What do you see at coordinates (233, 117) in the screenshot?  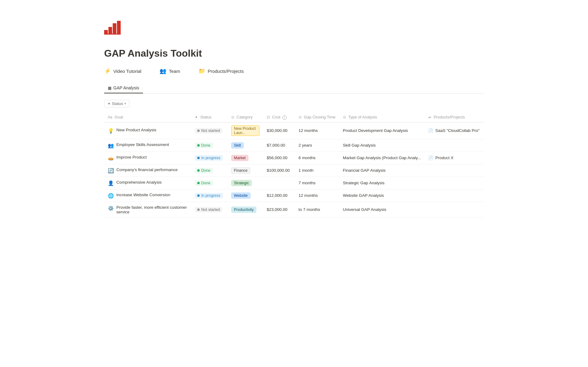 I see `th-category-icon: ⊙` at bounding box center [233, 117].